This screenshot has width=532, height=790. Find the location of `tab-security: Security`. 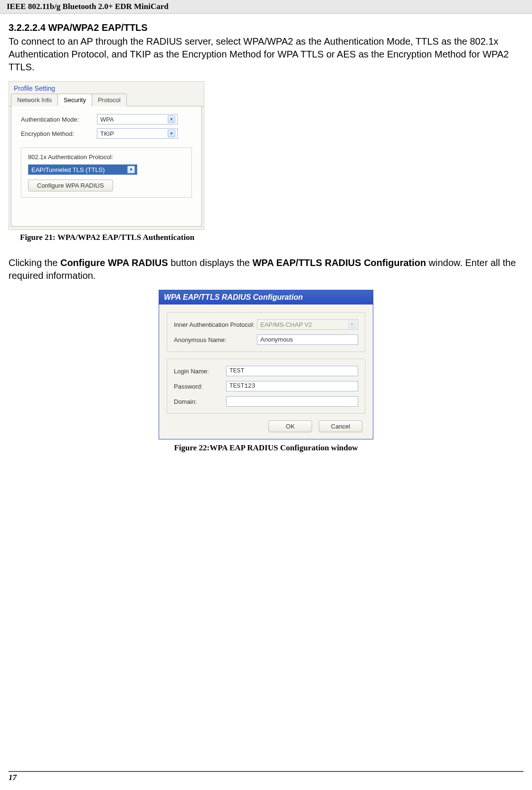

tab-security: Security is located at coordinates (75, 100).